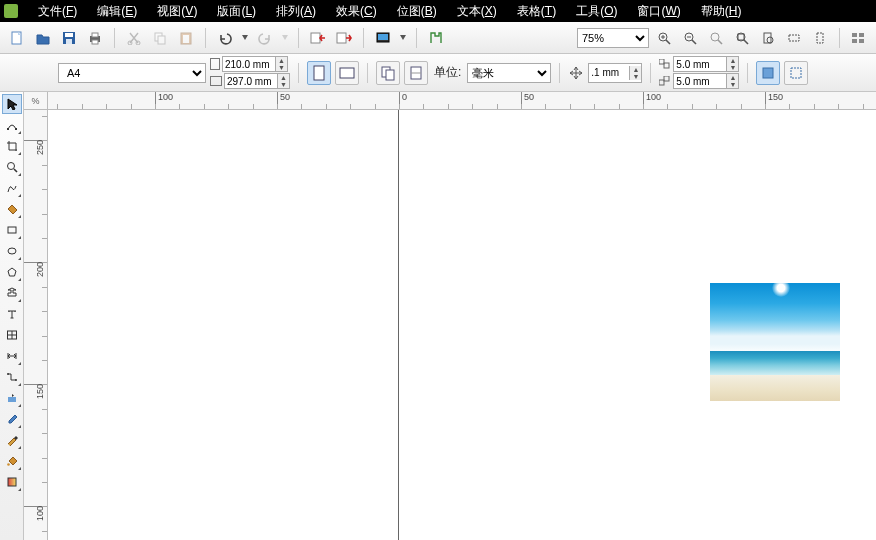  I want to click on table-tool, so click(12, 335).